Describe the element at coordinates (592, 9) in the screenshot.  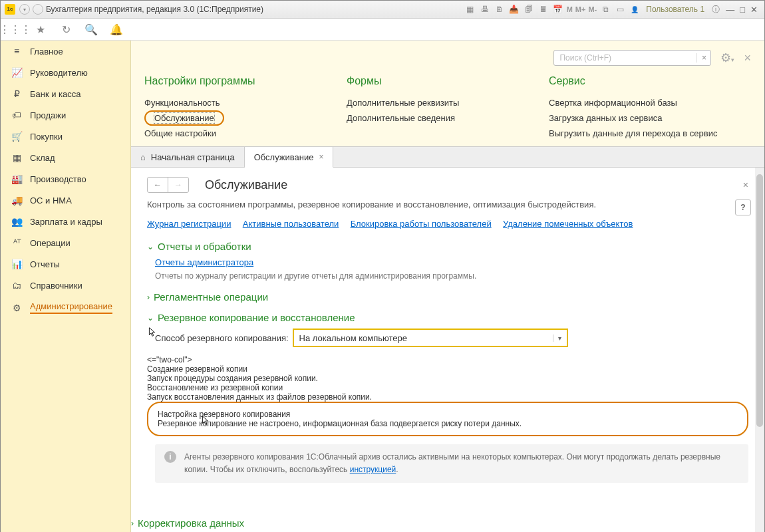
I see `m-minus-button: M-` at that location.